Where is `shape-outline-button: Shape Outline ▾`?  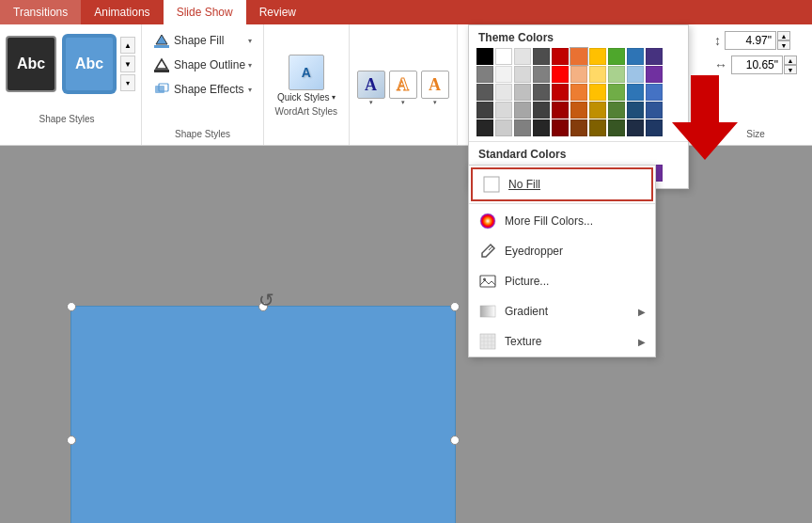
shape-outline-button: Shape Outline ▾ is located at coordinates (203, 65).